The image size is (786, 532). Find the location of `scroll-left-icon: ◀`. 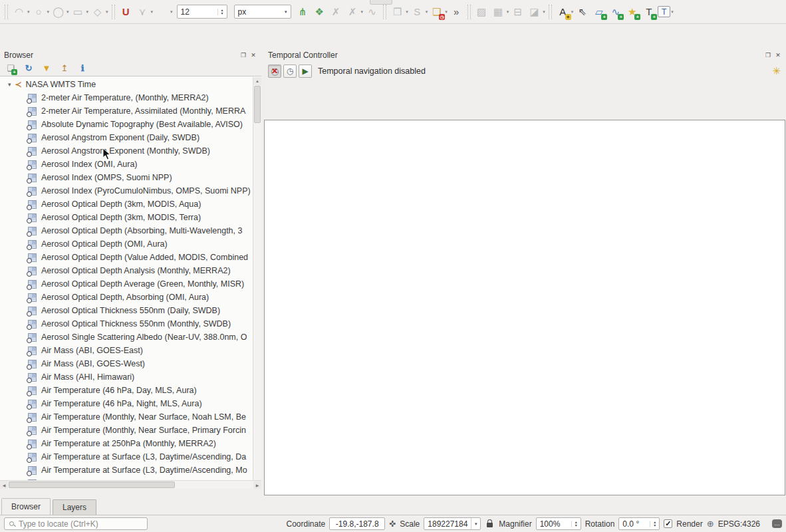

scroll-left-icon: ◀ is located at coordinates (4, 485).